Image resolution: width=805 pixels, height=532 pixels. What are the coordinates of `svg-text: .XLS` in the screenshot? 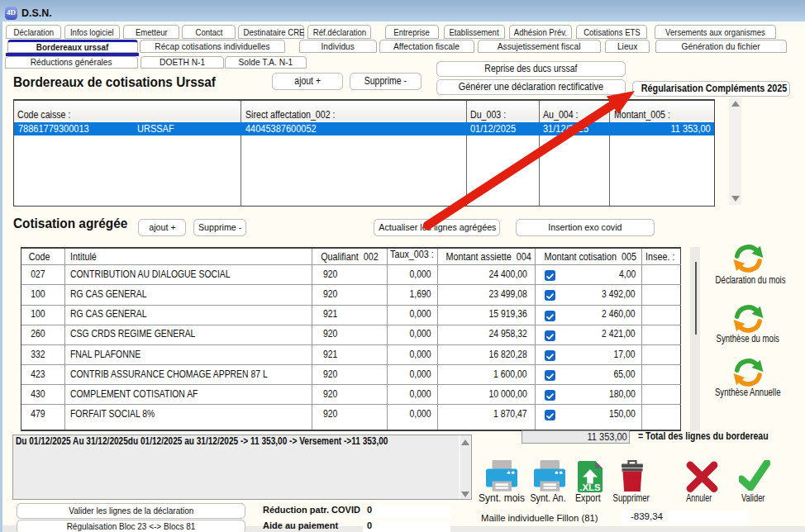 It's located at (590, 487).